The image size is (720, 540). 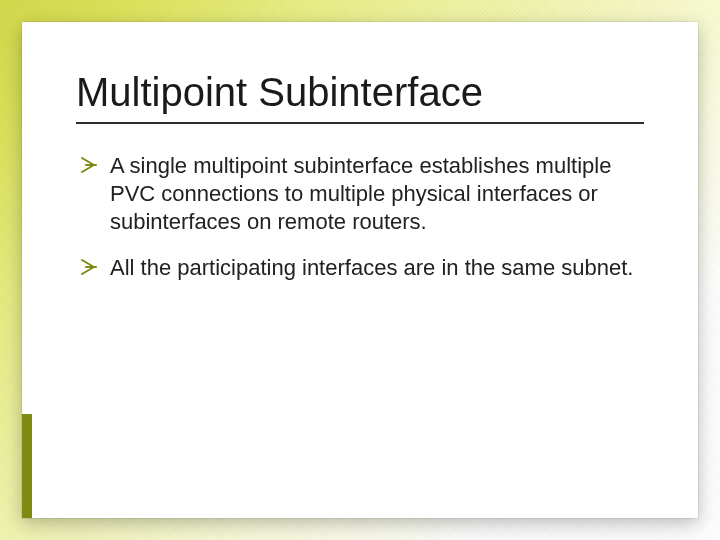 What do you see at coordinates (377, 194) in the screenshot?
I see `bullet-text: A single multipoint subinterface establi…` at bounding box center [377, 194].